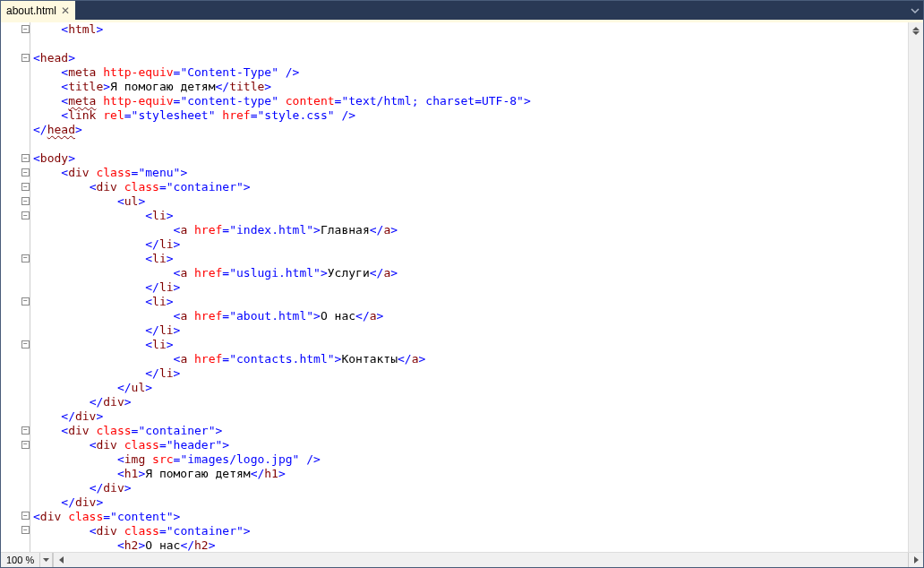 This screenshot has width=924, height=568. What do you see at coordinates (469, 202) in the screenshot?
I see `code-line: <ul>` at bounding box center [469, 202].